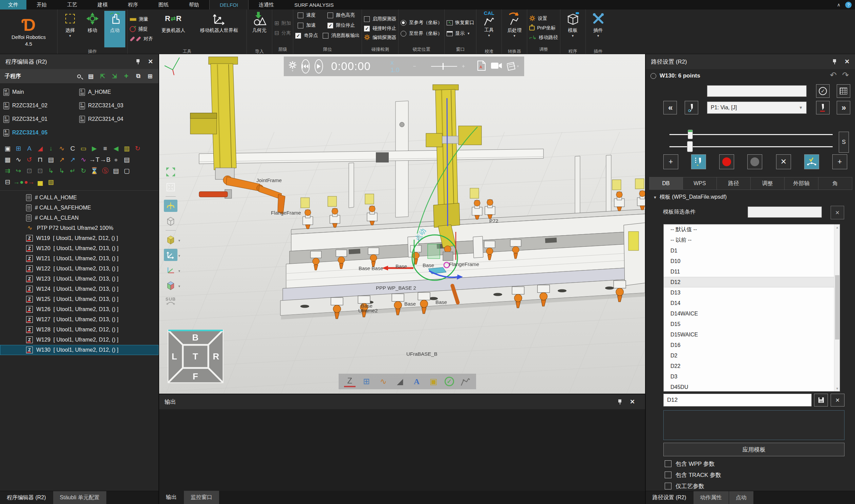 The height and width of the screenshot is (504, 855). Describe the element at coordinates (489, 29) in the screenshot. I see `calibration-tool-button: CAL 工具 ▼` at that location.